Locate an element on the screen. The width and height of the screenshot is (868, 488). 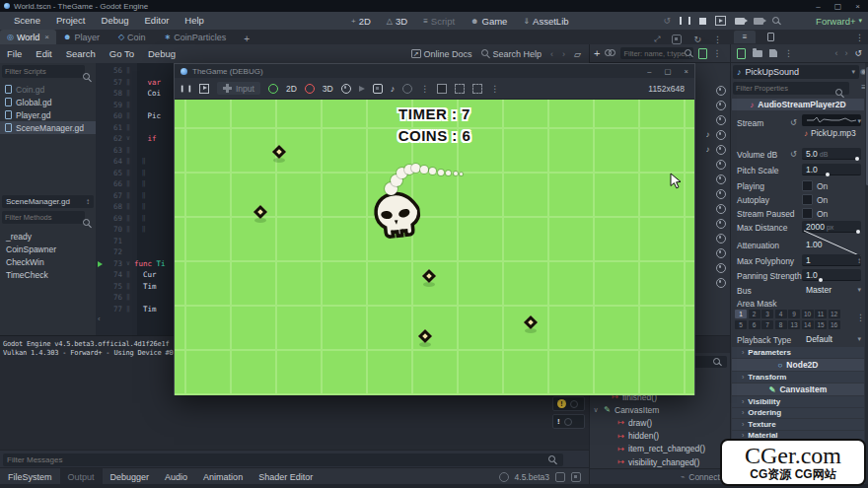
inspected-object-selector: ♪ PickUpSound ▾ is located at coordinates (796, 72).